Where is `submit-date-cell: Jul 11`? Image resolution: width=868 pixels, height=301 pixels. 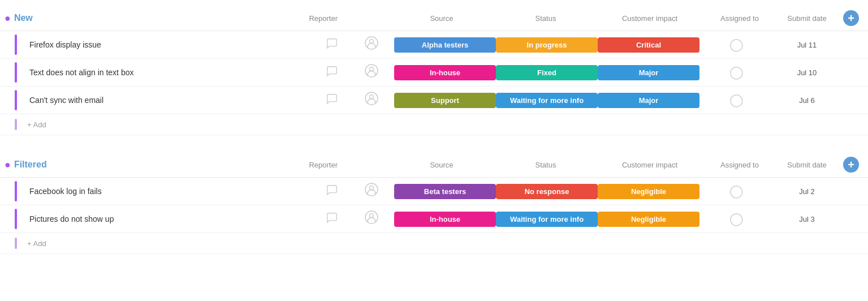
submit-date-cell: Jul 11 is located at coordinates (807, 45).